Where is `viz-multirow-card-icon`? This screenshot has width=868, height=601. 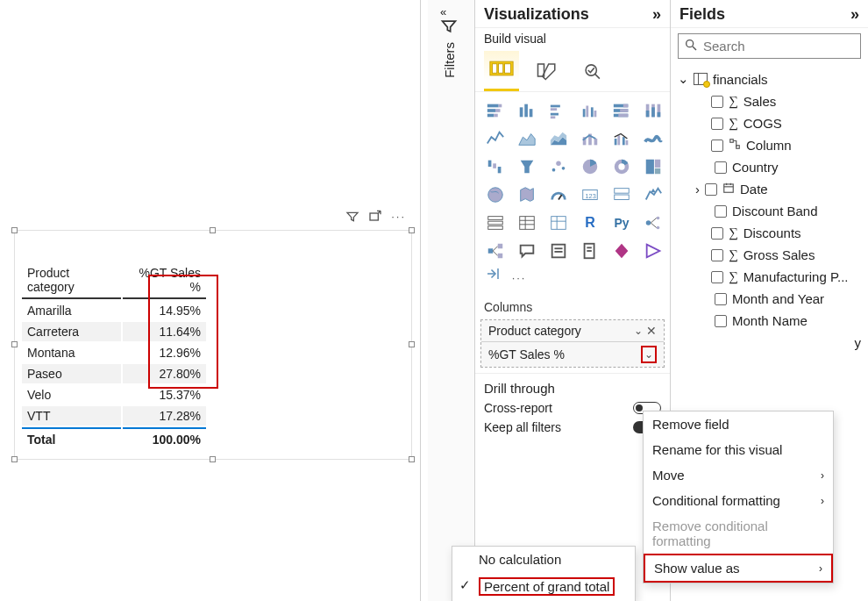 viz-multirow-card-icon is located at coordinates (622, 195).